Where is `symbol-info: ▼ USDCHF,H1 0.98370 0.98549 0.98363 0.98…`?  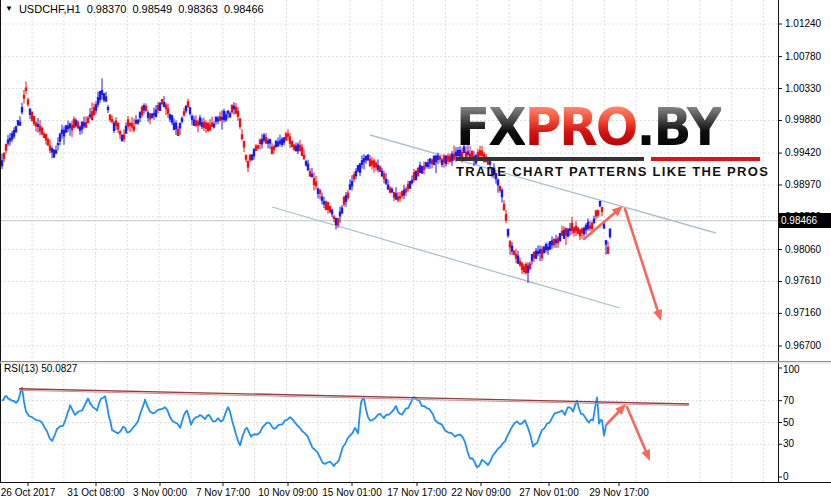 symbol-info: ▼ USDCHF,H1 0.98370 0.98549 0.98363 0.98… is located at coordinates (134, 8).